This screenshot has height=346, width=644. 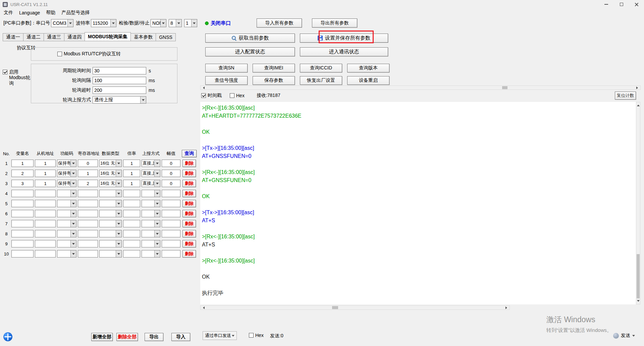 What do you see at coordinates (119, 80) in the screenshot?
I see `field-input: 100` at bounding box center [119, 80].